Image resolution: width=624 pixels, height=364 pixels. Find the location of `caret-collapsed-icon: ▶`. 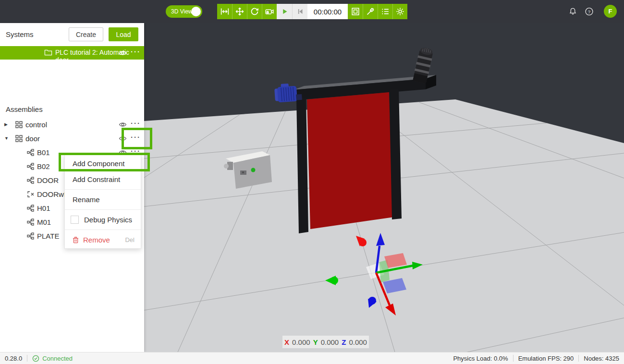

caret-collapsed-icon: ▶ is located at coordinates (6, 124).